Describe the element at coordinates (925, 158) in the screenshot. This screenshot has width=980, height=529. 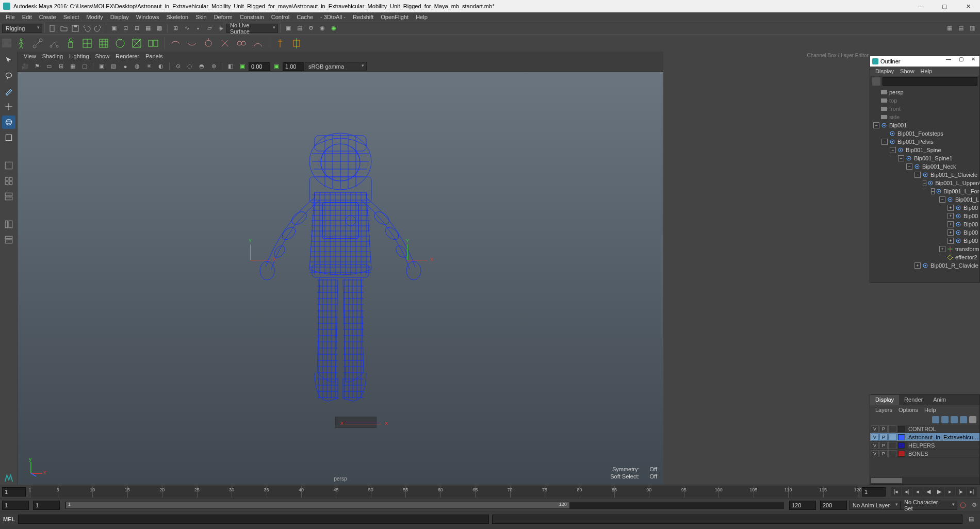
I see `outliner-item: −Bip001_Spine1` at that location.